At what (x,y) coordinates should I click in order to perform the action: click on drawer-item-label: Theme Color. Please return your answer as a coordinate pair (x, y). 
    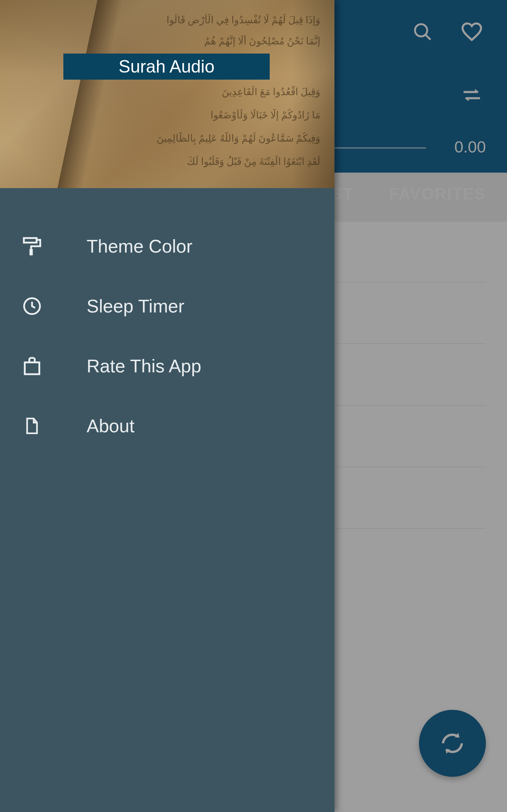
    Looking at the image, I should click on (139, 246).